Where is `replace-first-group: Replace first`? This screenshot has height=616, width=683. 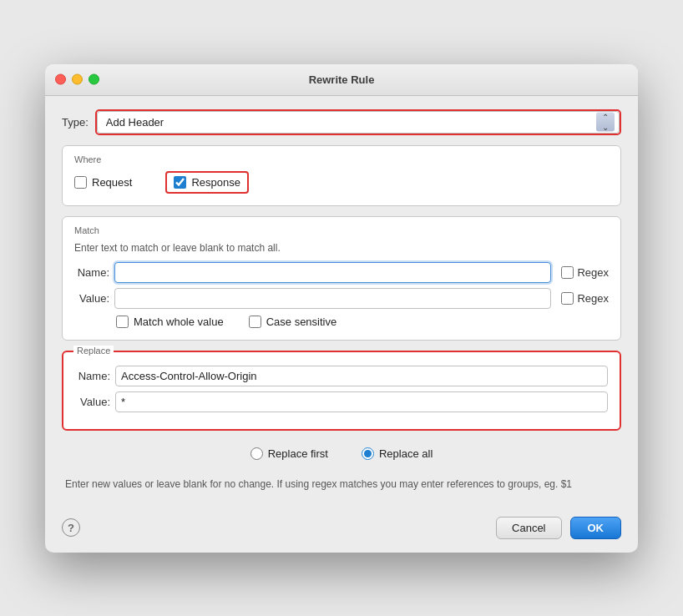 replace-first-group: Replace first is located at coordinates (289, 454).